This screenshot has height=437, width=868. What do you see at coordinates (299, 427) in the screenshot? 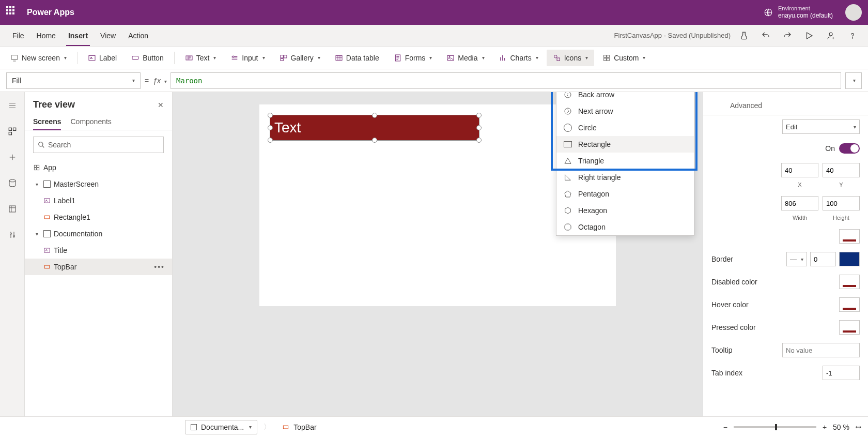
I see `breadcrumb-element: TopBar` at bounding box center [299, 427].